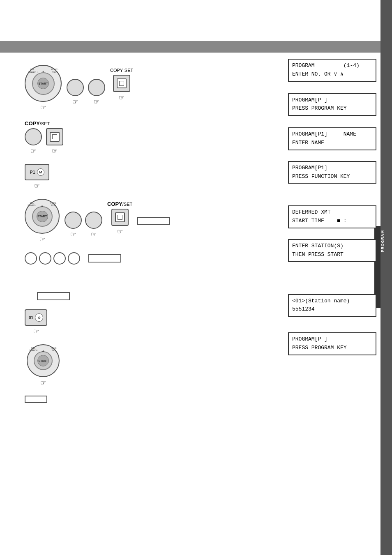  Describe the element at coordinates (332, 100) in the screenshot. I see `lcd2-line1: PROGRAM[P ]` at that location.